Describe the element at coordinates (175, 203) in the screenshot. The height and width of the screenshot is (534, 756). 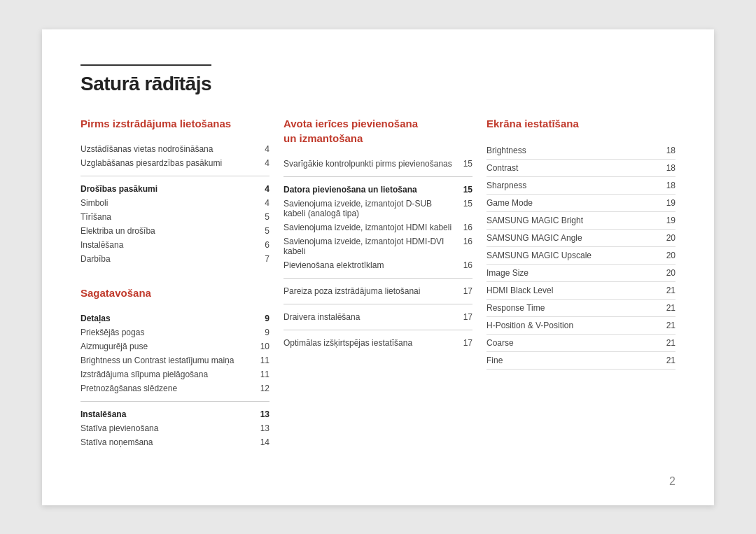
I see `list-item: Simboli 4` at that location.